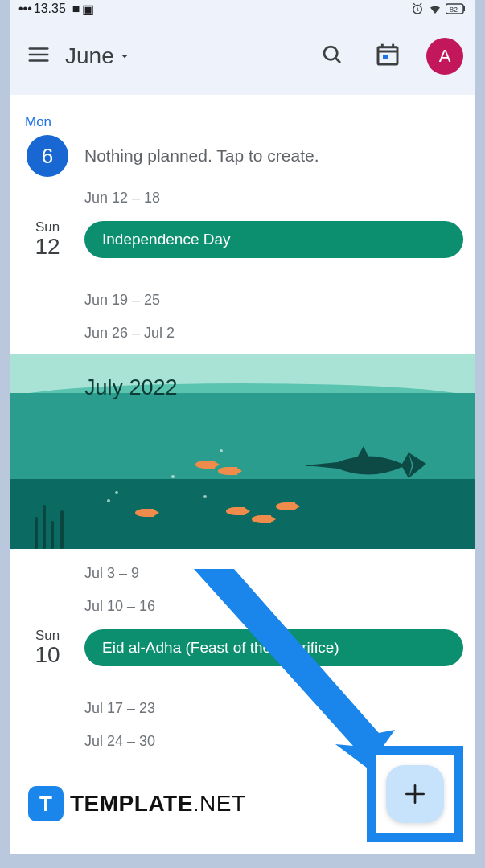  Describe the element at coordinates (243, 240) in the screenshot. I see `day-row: Sun 12 Independence Day` at that location.